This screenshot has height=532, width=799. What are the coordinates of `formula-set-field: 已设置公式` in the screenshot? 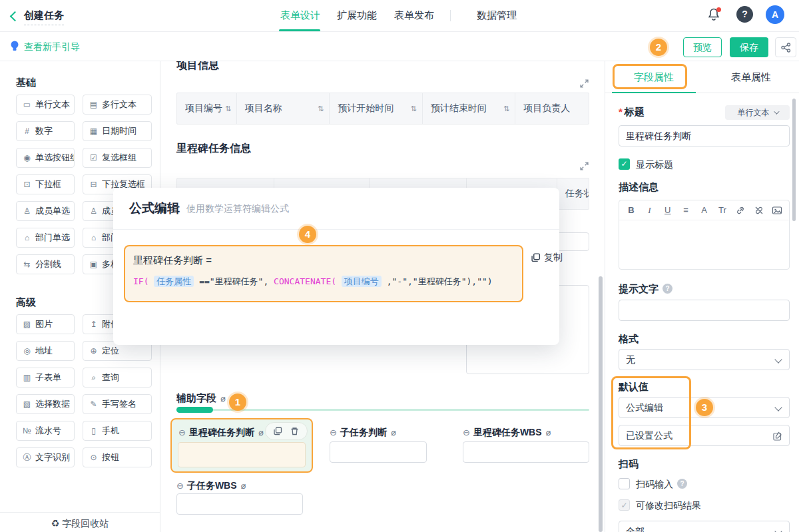 It's located at (704, 435).